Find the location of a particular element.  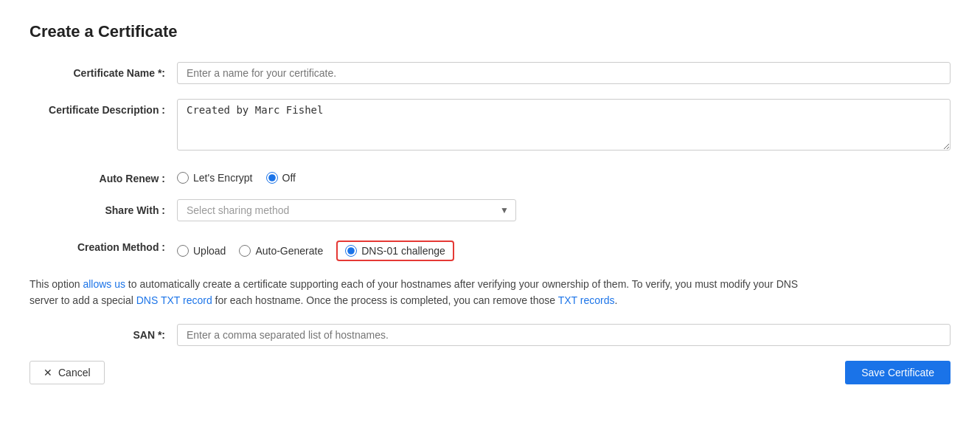

auto-generate-radio is located at coordinates (245, 251).